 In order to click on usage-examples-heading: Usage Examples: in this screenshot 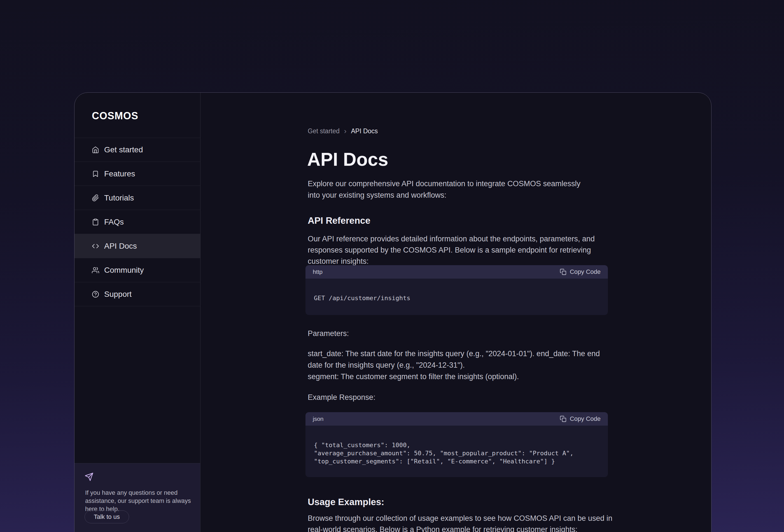, I will do `click(346, 502)`.